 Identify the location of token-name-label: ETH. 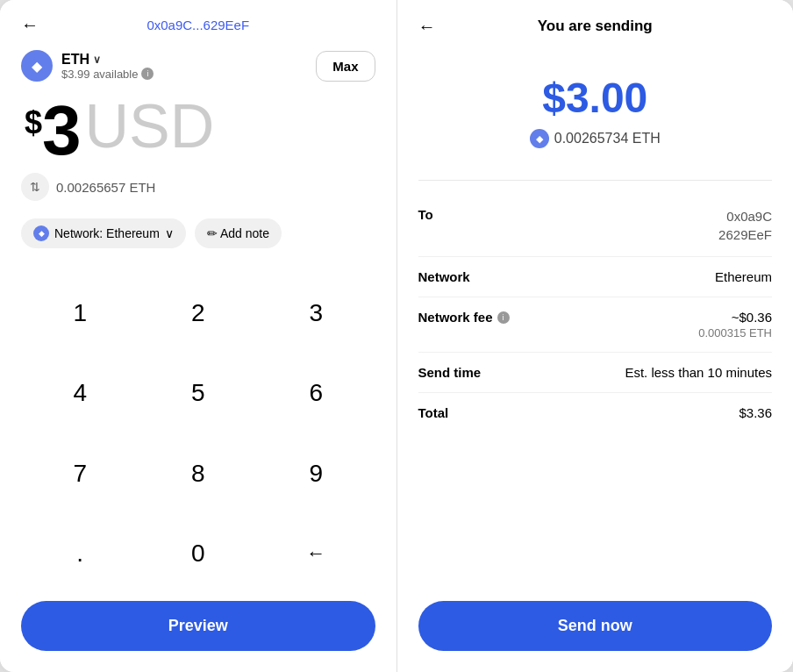
(75, 60).